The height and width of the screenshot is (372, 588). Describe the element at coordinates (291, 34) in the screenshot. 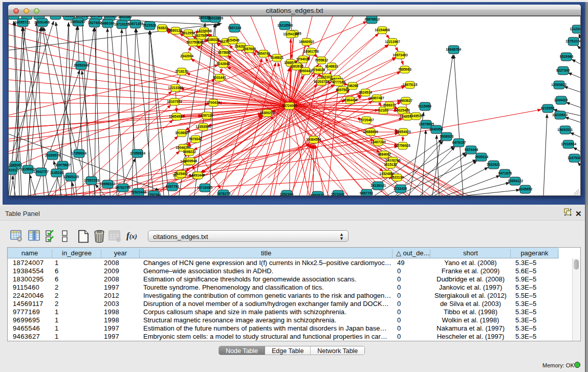

I see `svg-text: 13254195` at that location.